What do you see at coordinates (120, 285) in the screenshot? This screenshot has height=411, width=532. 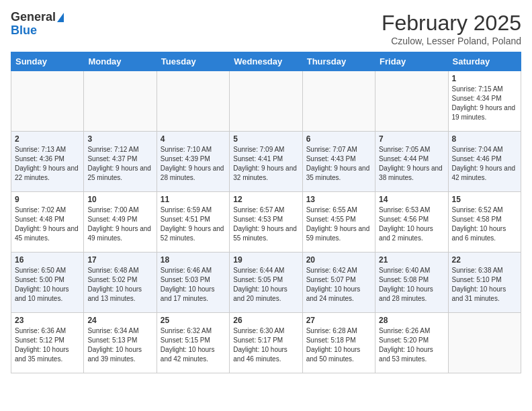 I see `day-info: Sunrise: 6:48 AM Sunset: 5:02 PM Dayligh…` at bounding box center [120, 285].